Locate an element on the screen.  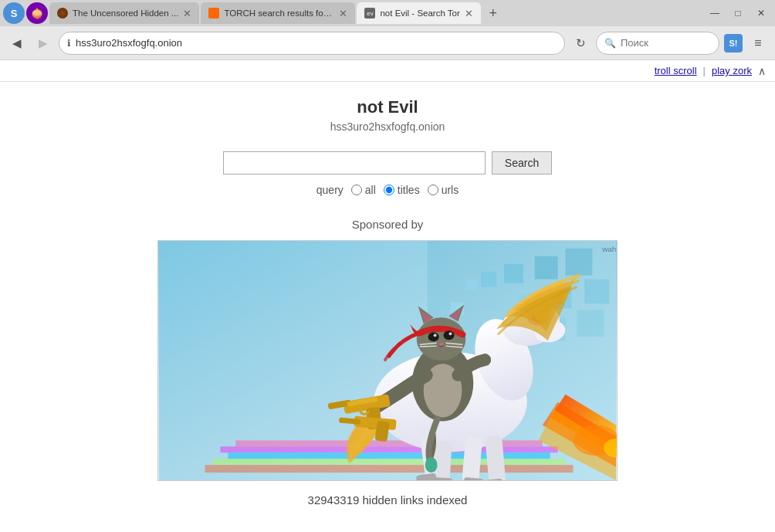
option-titles-radio is located at coordinates (389, 190).